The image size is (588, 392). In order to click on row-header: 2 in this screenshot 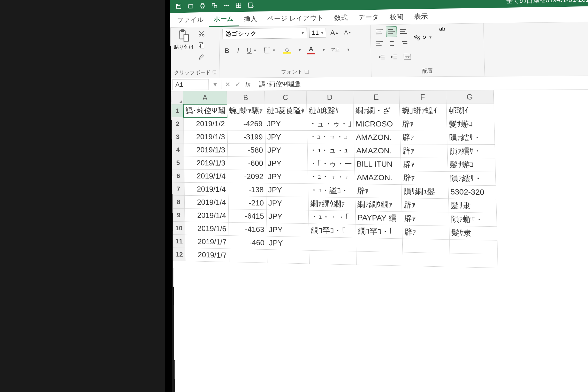, I will do `click(178, 124)`.